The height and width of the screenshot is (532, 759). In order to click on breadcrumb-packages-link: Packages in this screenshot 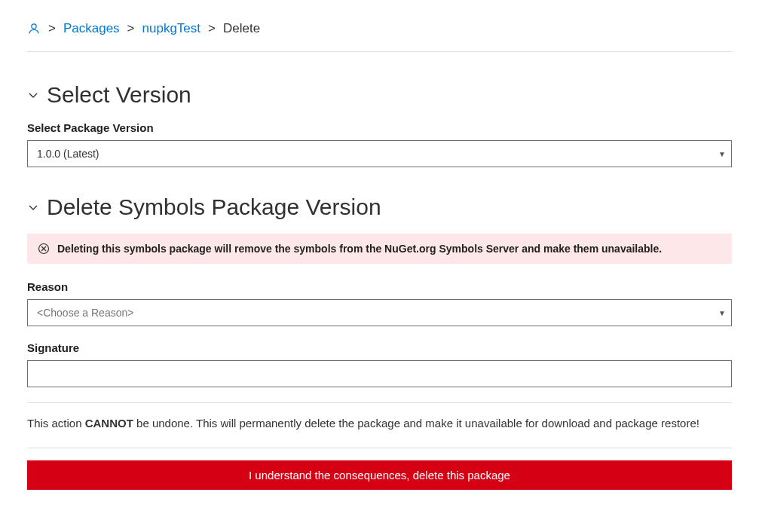, I will do `click(92, 29)`.